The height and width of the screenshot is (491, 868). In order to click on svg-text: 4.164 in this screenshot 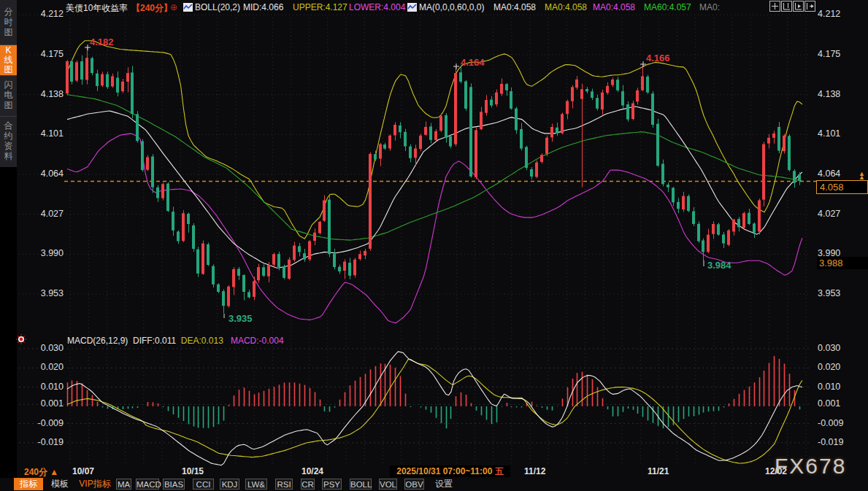, I will do `click(473, 63)`.